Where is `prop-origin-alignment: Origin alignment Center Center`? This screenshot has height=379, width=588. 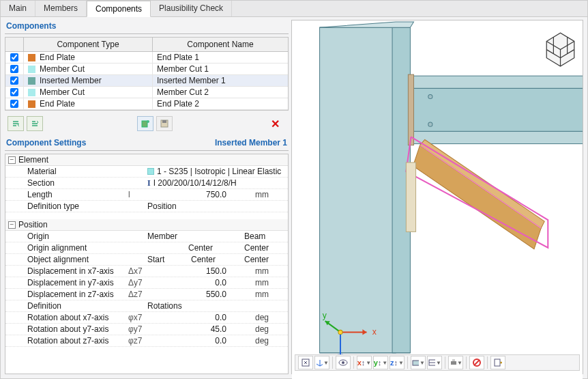
prop-origin-alignment: Origin alignment Center Center is located at coordinates (147, 249).